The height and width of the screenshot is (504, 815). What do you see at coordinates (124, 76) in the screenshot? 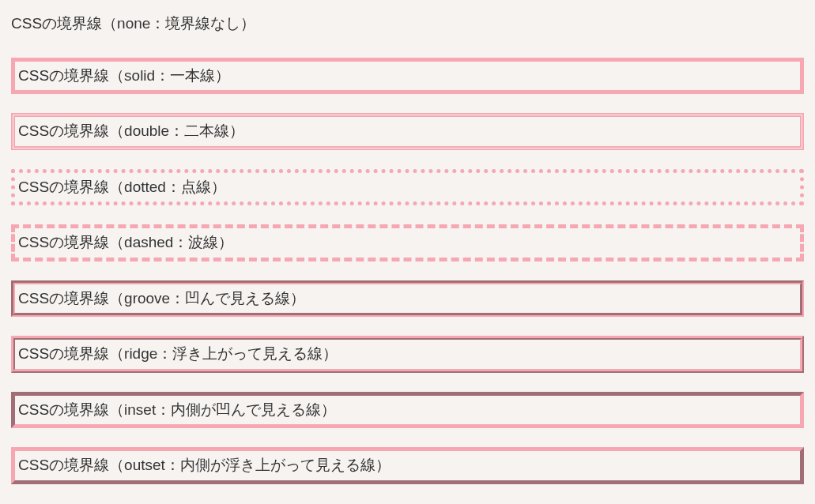
I see `border-label: CSSの境界線（solid：一本線）` at bounding box center [124, 76].